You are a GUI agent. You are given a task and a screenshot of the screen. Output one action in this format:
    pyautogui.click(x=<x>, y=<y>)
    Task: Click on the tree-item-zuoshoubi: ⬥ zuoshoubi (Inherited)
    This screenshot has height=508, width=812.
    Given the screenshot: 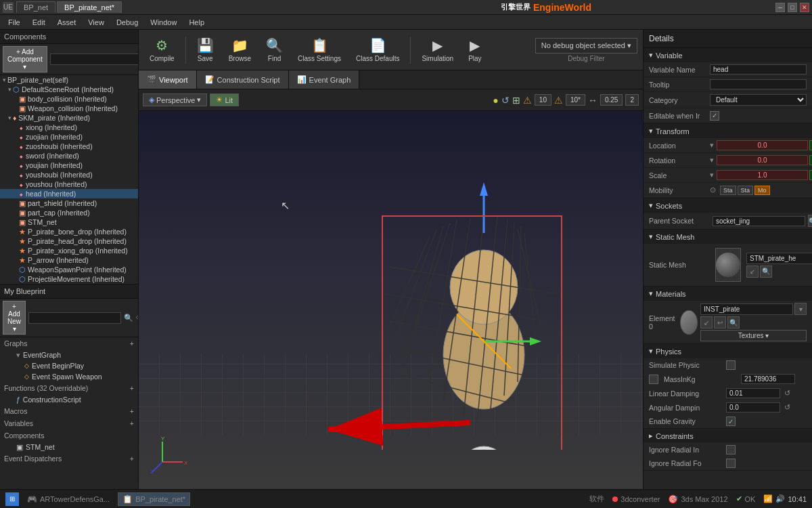 What is the action you would take?
    pyautogui.click(x=69, y=146)
    